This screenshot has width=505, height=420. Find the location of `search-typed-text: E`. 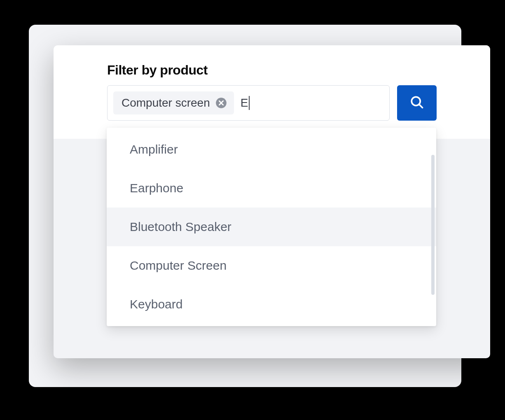

search-typed-text: E is located at coordinates (245, 103).